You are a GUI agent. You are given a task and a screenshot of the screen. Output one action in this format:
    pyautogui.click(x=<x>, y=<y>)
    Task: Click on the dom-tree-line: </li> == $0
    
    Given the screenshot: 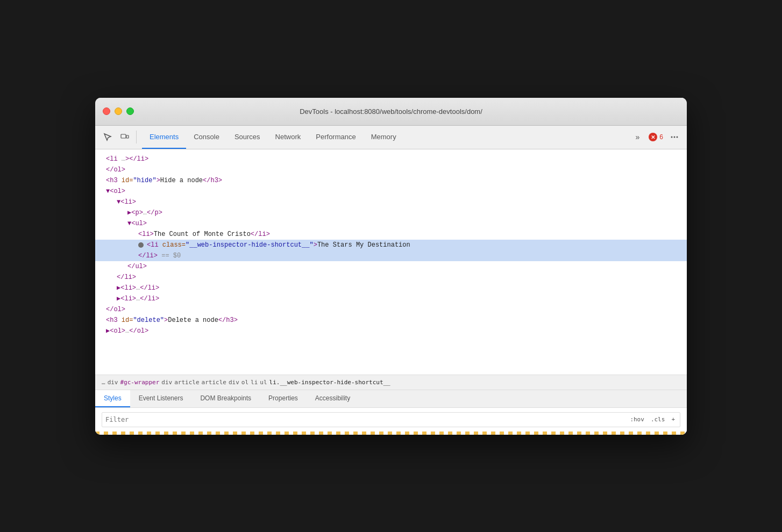 What is the action you would take?
    pyautogui.click(x=391, y=256)
    